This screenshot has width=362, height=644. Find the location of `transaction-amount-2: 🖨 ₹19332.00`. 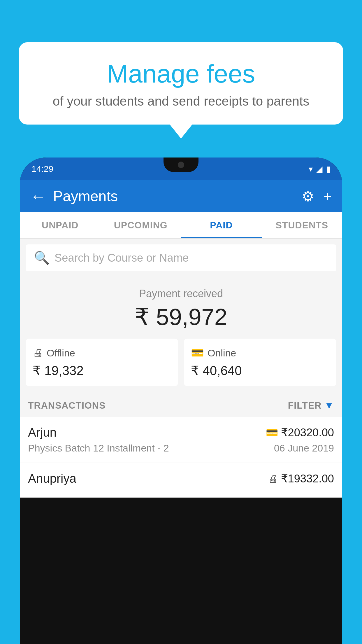

transaction-amount-2: 🖨 ₹19332.00 is located at coordinates (301, 479).